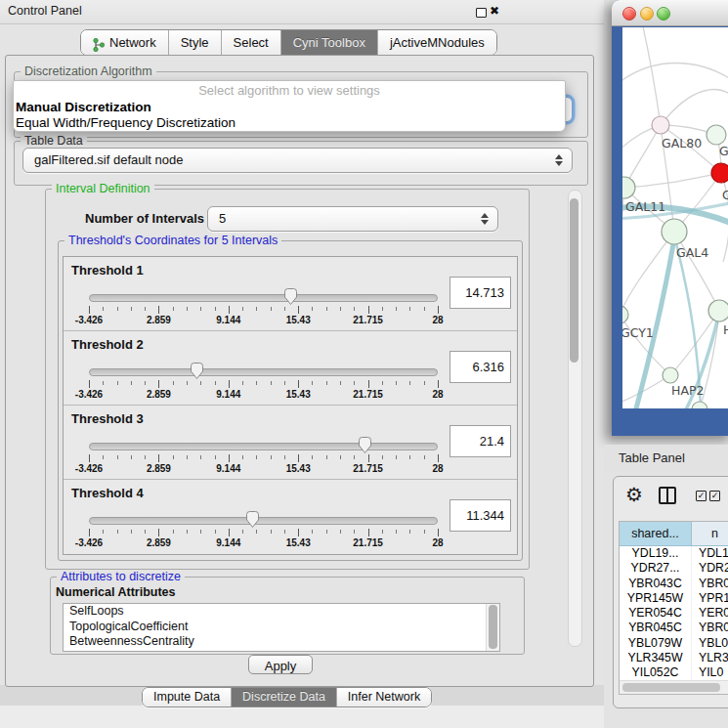  I want to click on table-row: YBR045CYBR0, so click(674, 627).